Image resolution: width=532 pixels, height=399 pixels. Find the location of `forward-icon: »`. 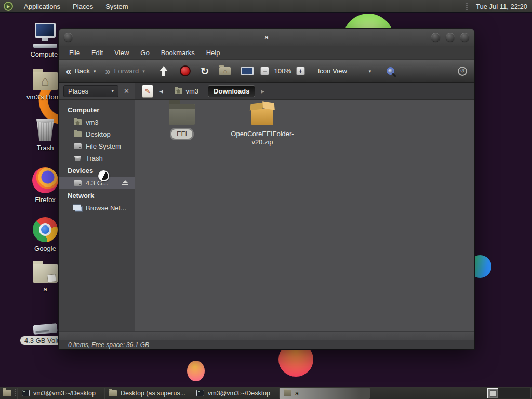

forward-icon: » is located at coordinates (108, 71).